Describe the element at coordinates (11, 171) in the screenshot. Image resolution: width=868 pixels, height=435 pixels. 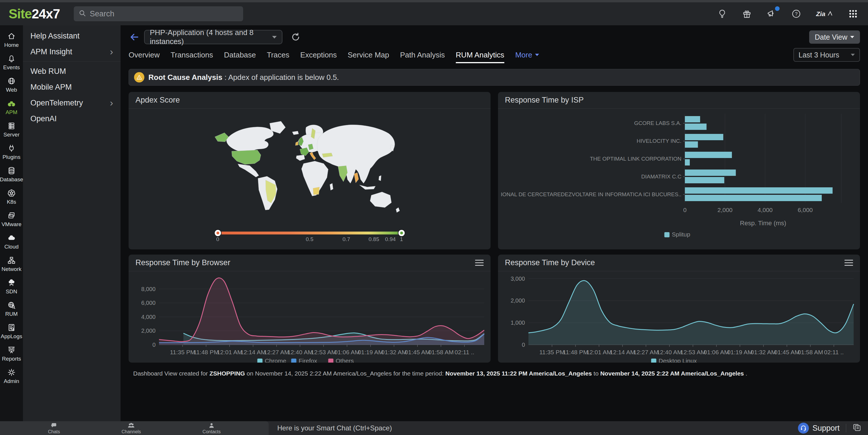
I see `database-icon` at that location.